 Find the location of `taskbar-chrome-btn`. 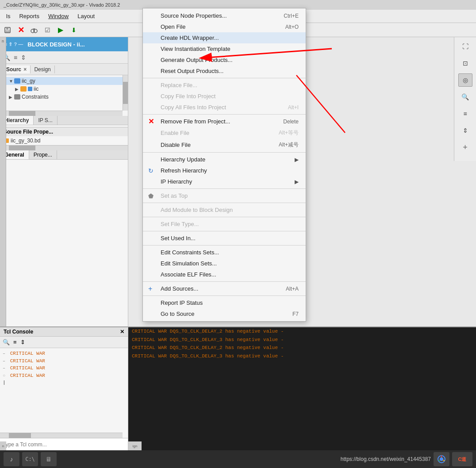

taskbar-chrome-btn is located at coordinates (441, 459).